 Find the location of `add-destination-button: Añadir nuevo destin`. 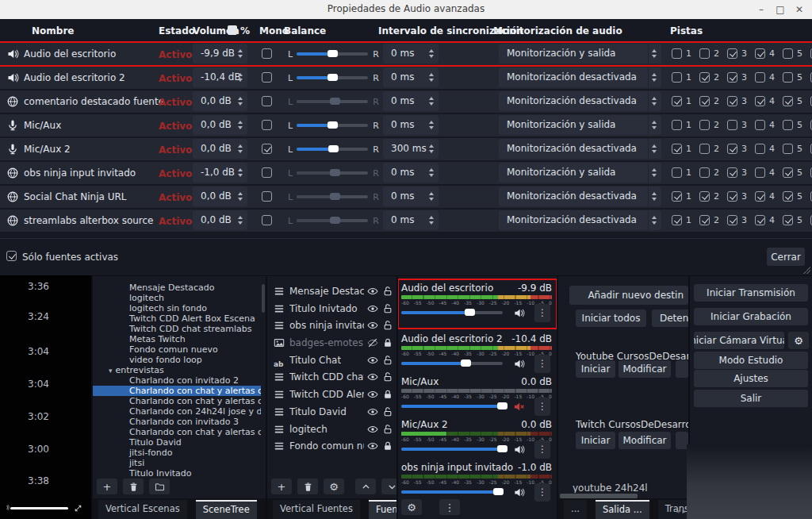

add-destination-button: Añadir nuevo destin is located at coordinates (629, 295).